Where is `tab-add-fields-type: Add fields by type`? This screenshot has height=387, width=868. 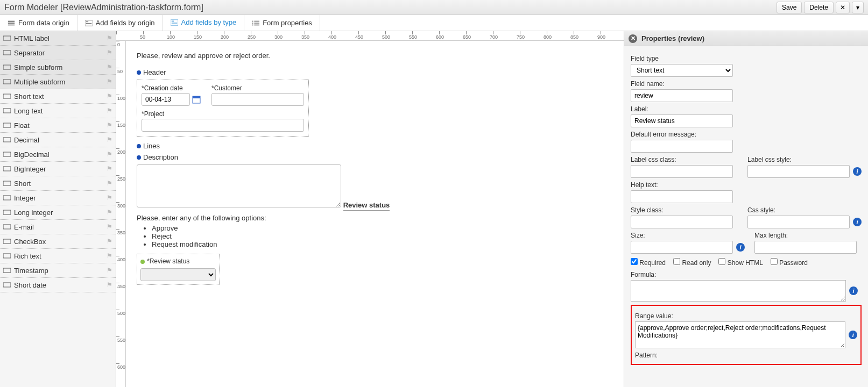
tab-add-fields-type: Add fields by type is located at coordinates (204, 23).